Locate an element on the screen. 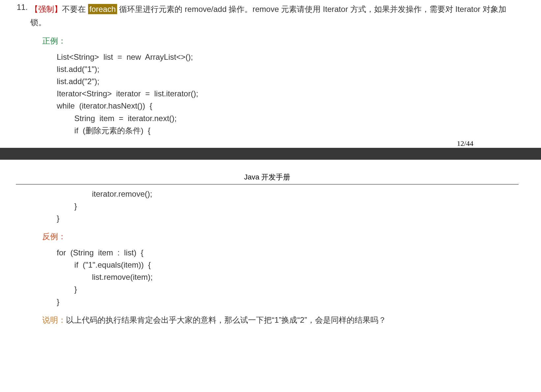  mandatory-tag: 【强制】 is located at coordinates (46, 9).